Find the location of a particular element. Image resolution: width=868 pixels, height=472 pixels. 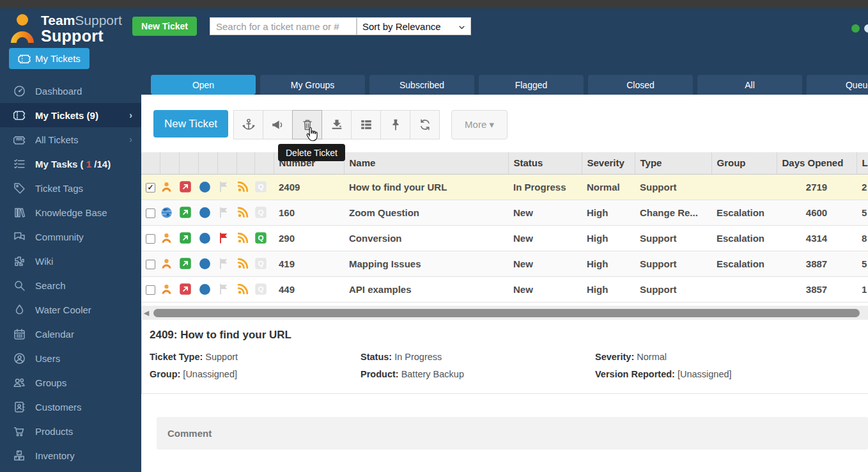

cursor-pointer is located at coordinates (312, 135).